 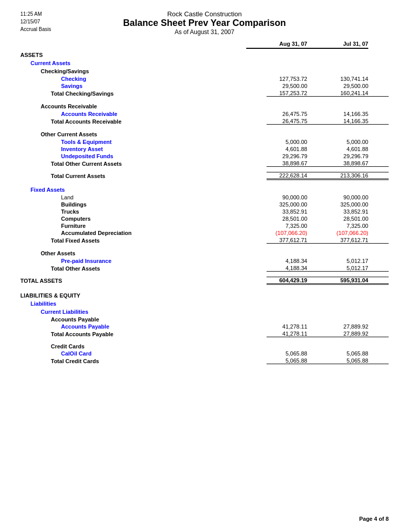 I want to click on checking-aug: 127,753.72, so click(x=297, y=79).